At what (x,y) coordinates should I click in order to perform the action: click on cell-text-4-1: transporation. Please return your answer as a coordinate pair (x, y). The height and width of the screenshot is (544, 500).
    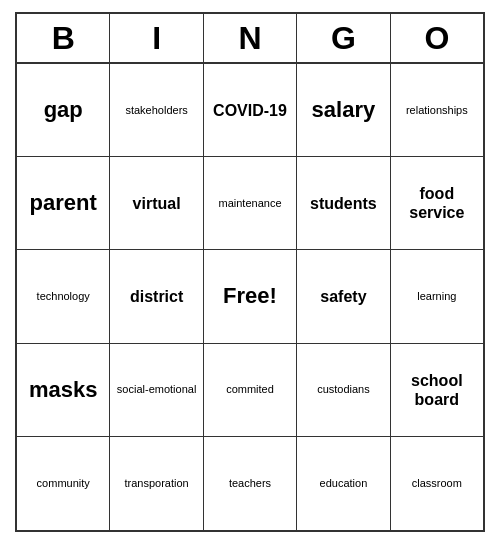
    Looking at the image, I should click on (157, 484).